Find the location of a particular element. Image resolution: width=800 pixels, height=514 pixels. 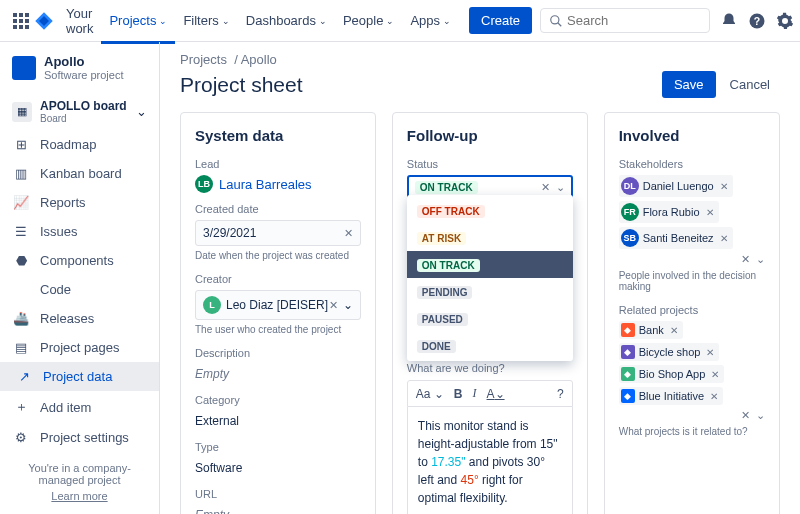

created-date-input: 3/29/2021 ✕ is located at coordinates (278, 233).